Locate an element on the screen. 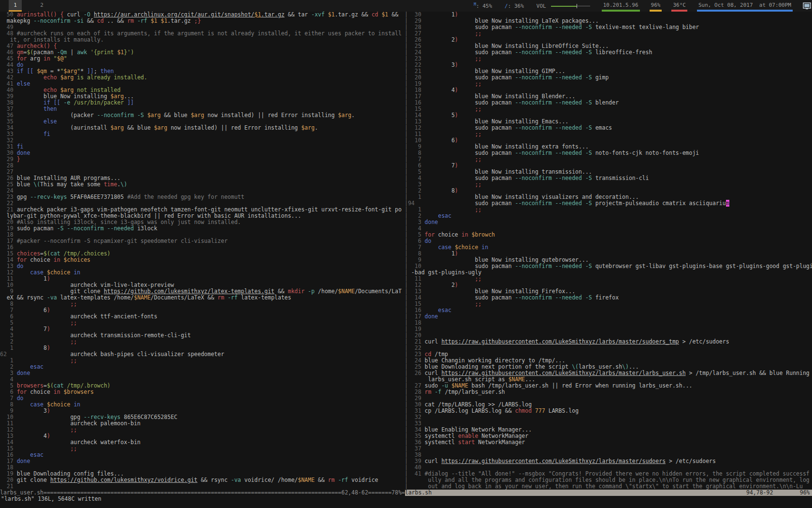 The width and height of the screenshot is (812, 508). volume-slider-fill is located at coordinates (564, 6).